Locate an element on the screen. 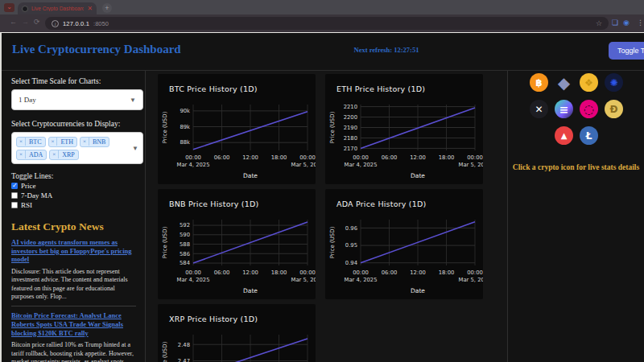  news-article-link: Bitcoin Price Forecast: Analyst Lance Ro… is located at coordinates (74, 324).